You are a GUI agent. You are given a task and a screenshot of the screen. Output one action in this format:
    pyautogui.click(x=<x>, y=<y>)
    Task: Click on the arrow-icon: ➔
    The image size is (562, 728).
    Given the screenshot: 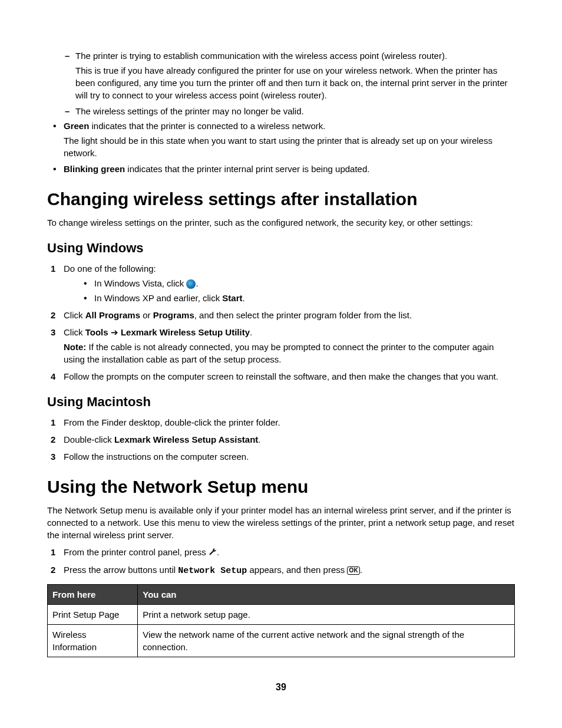 What is the action you would take?
    pyautogui.click(x=114, y=332)
    